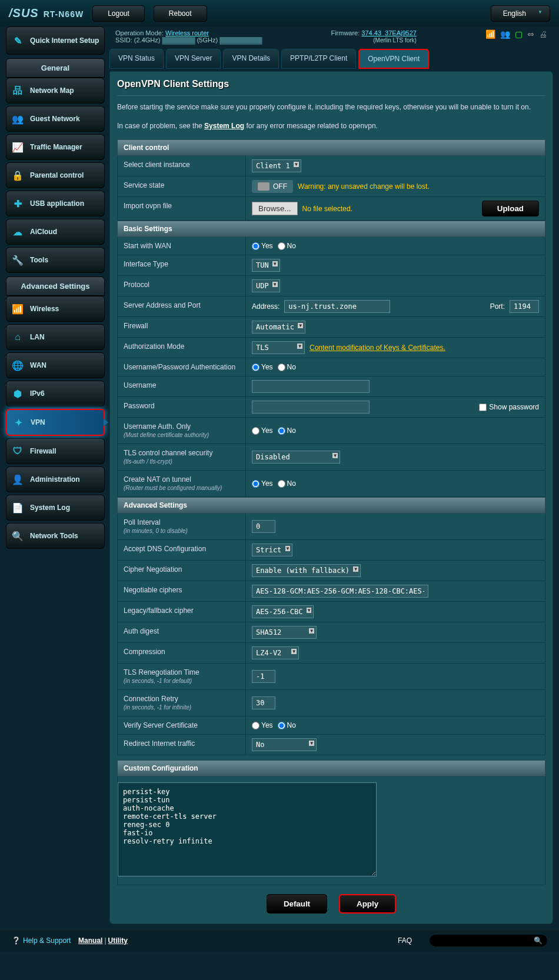 The height and width of the screenshot is (980, 559). I want to click on sidebar-lan: ⌂LAN, so click(55, 337).